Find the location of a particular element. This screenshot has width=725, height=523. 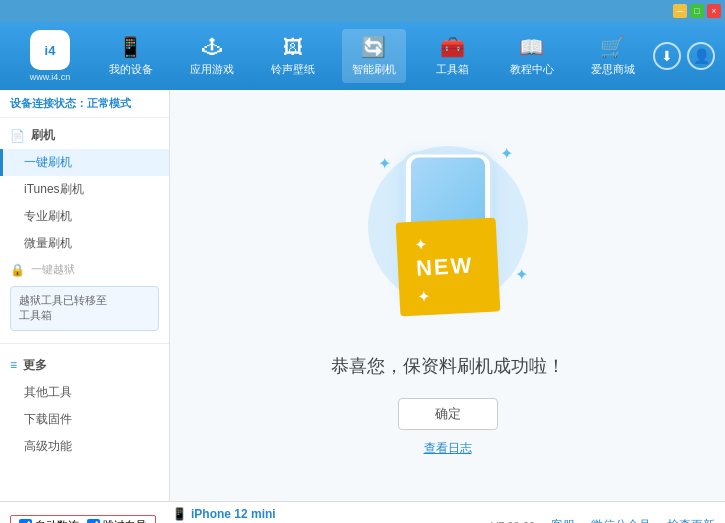

more-section: ≡ 更多 其他工具 下载固件 高级功能 is located at coordinates (84, 406).